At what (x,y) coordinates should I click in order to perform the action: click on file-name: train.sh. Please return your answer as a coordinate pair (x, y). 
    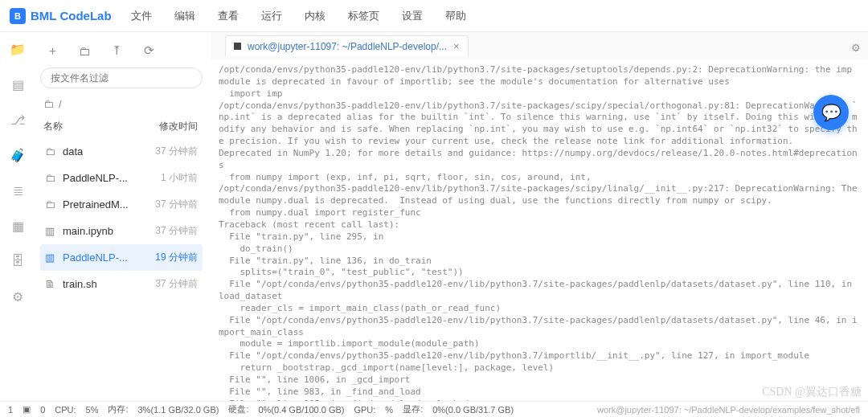
    Looking at the image, I should click on (80, 284).